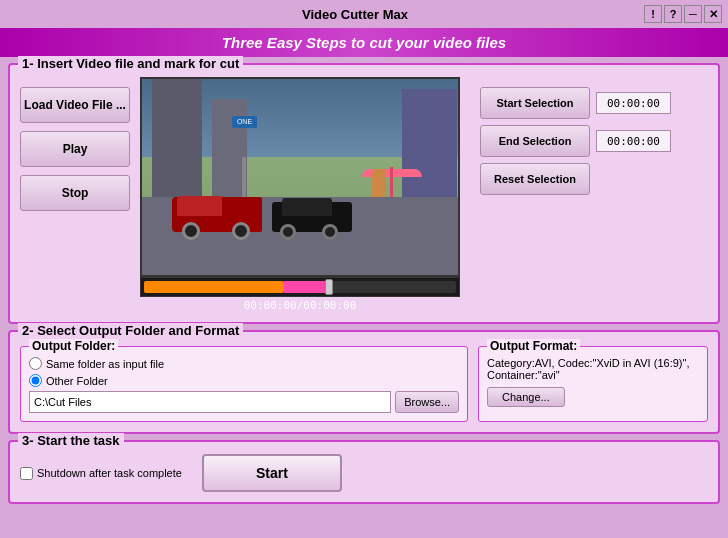 This screenshot has height=538, width=728. Describe the element at coordinates (576, 194) in the screenshot. I see `selection-controls: Start Selection End Selection Reset Sele…` at that location.